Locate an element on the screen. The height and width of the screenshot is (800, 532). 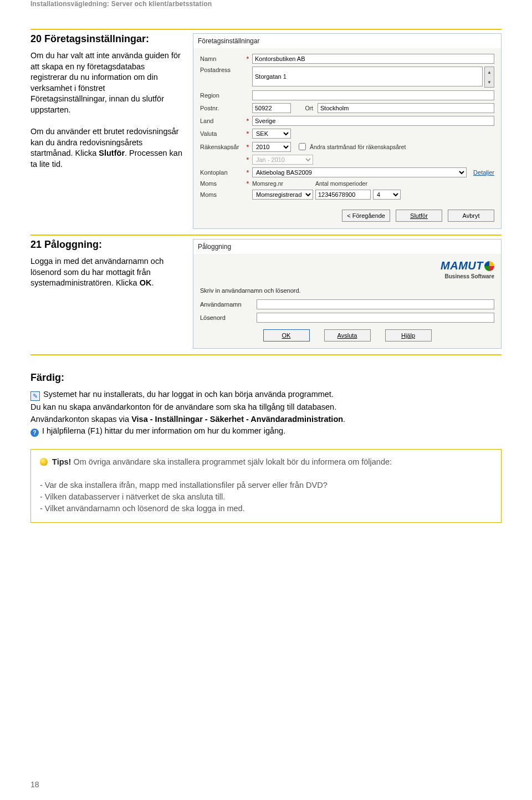
fardig-line-4: ?I hjälpfilerna (F1) hittar du mer infor… is located at coordinates (266, 431).